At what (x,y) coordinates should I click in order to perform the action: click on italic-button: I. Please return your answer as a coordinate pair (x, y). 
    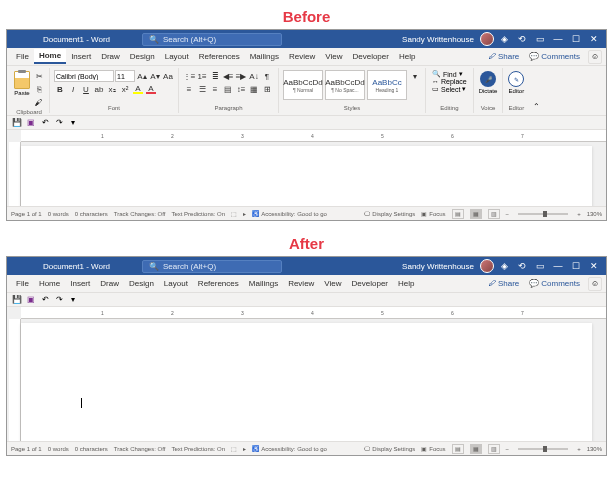
    Looking at the image, I should click on (73, 89).